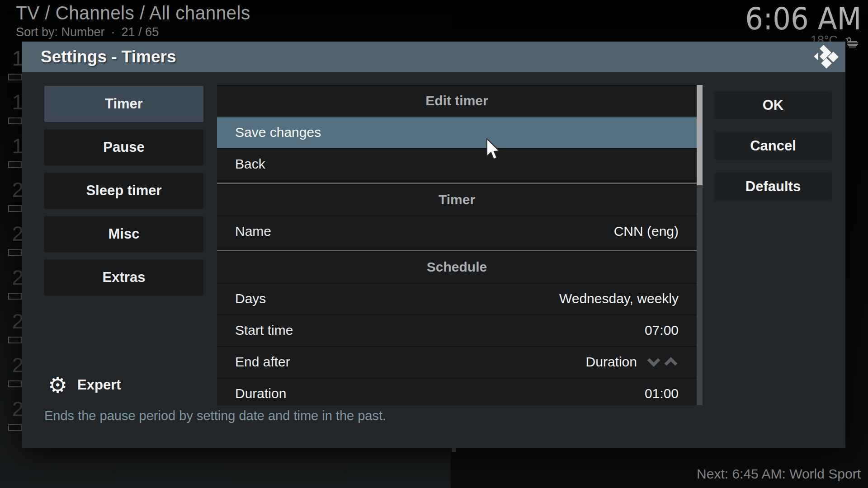 This screenshot has height=488, width=868. What do you see at coordinates (457, 164) in the screenshot?
I see `list-item-back: Back` at bounding box center [457, 164].